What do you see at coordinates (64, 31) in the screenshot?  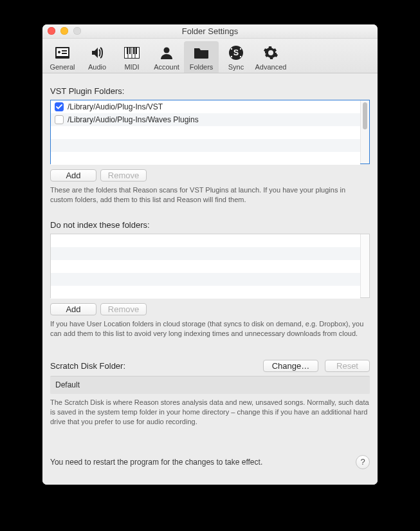 I see `minimize-window-button` at bounding box center [64, 31].